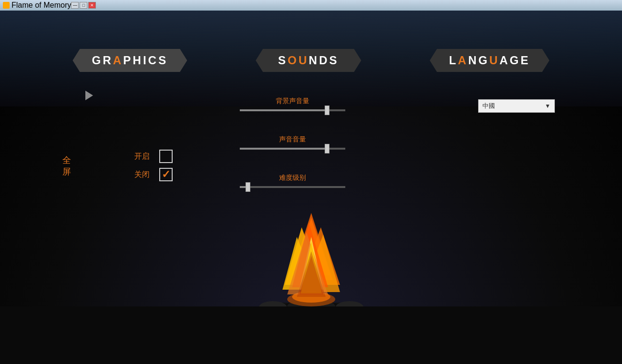 Image resolution: width=622 pixels, height=364 pixels. Describe the element at coordinates (144, 175) in the screenshot. I see `fullscreen-off-label: 关闭` at that location.